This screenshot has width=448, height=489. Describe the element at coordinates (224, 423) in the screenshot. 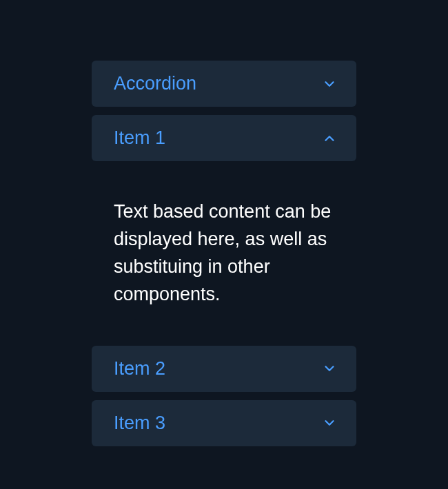

I see `accordion-header-item-3: Item 3` at that location.